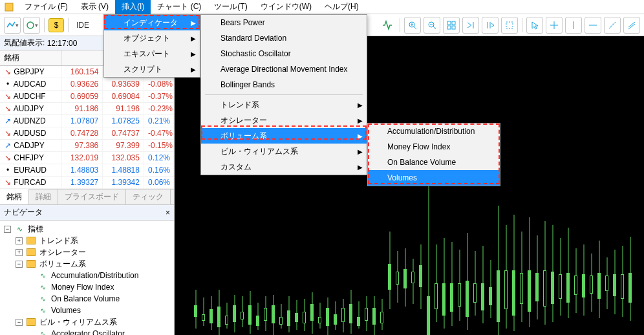 This screenshot has width=644, height=335. I want to click on watch-row: • AUDCAD0.936260.93639-0.08%, so click(87, 84).